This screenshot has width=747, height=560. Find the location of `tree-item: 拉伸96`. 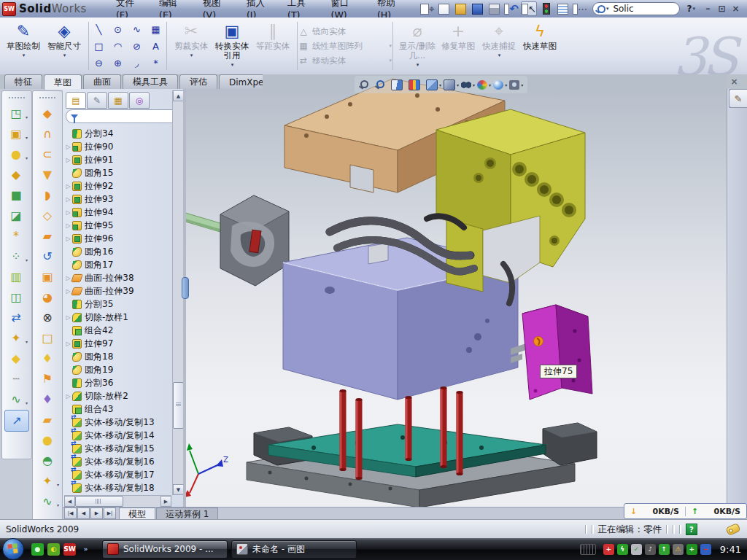

tree-item: 拉伸96 is located at coordinates (118, 238).